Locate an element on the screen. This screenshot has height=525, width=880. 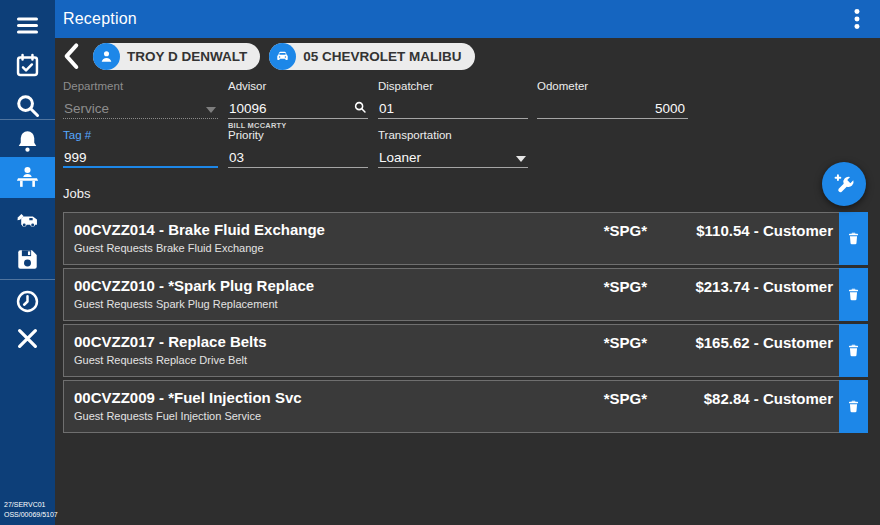
jobs-section-label: Jobs is located at coordinates (76, 194).